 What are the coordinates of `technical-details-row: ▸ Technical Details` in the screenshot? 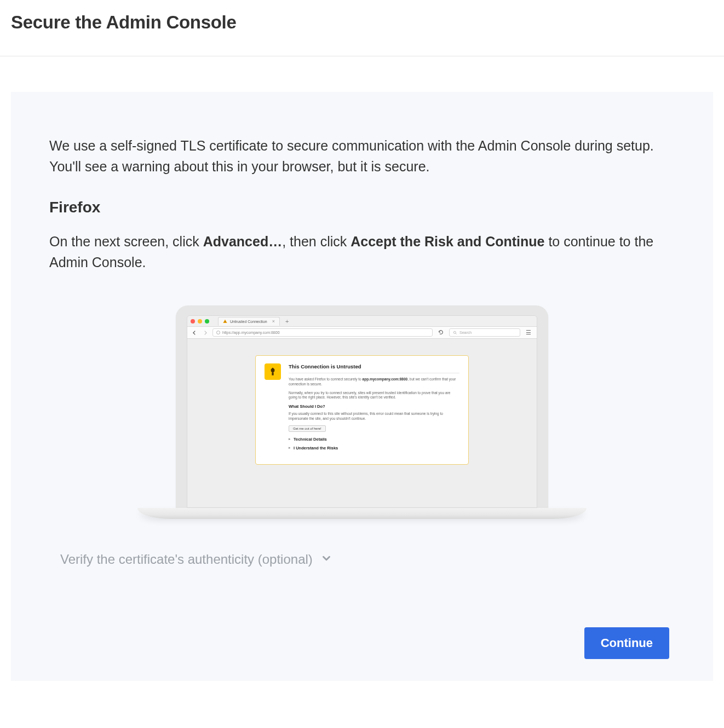 It's located at (374, 439).